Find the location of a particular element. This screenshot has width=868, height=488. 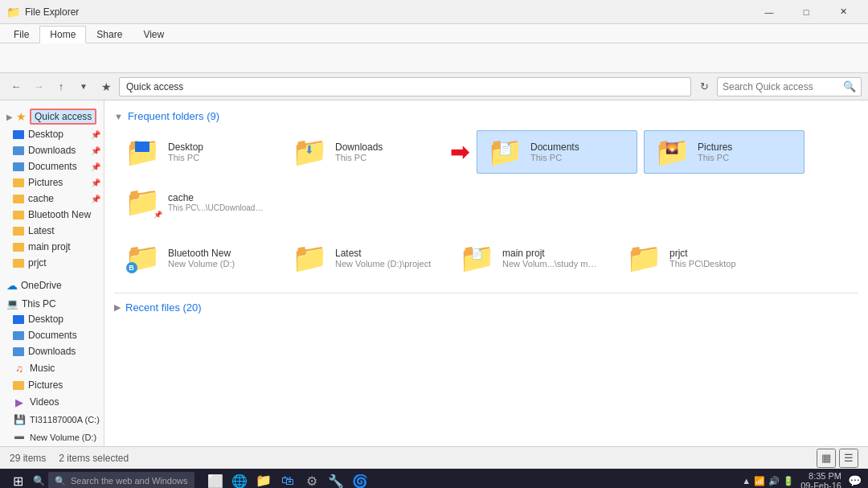

folder-item-desktop: 📁 Desktop This PC is located at coordinates (194, 152).